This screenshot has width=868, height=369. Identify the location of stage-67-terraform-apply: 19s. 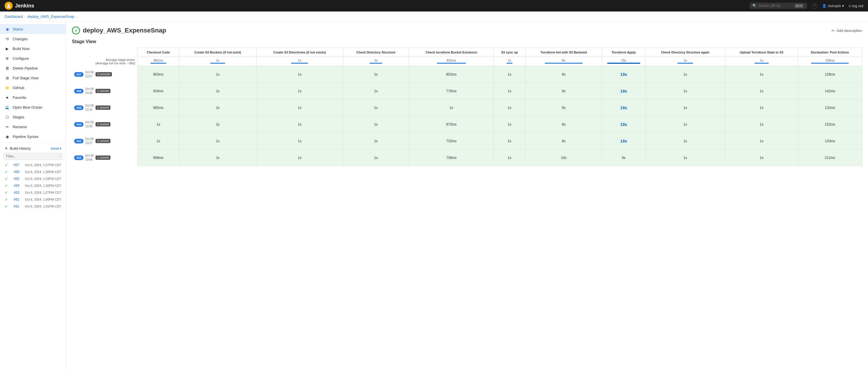
(624, 74).